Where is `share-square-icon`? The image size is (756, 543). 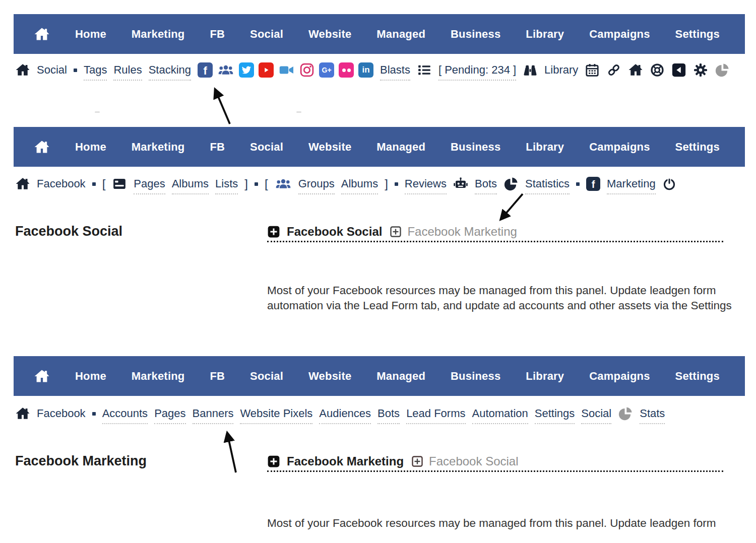 share-square-icon is located at coordinates (679, 70).